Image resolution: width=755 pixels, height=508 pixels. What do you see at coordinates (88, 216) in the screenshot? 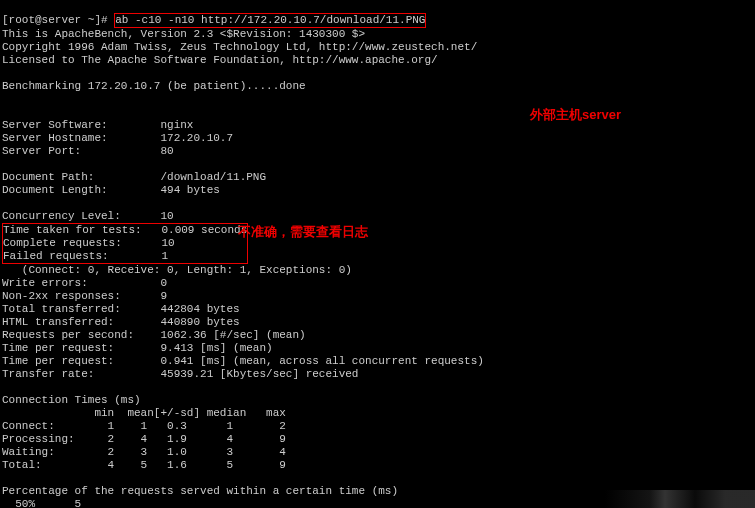
I see `line: Concurrency Level: 10` at bounding box center [88, 216].